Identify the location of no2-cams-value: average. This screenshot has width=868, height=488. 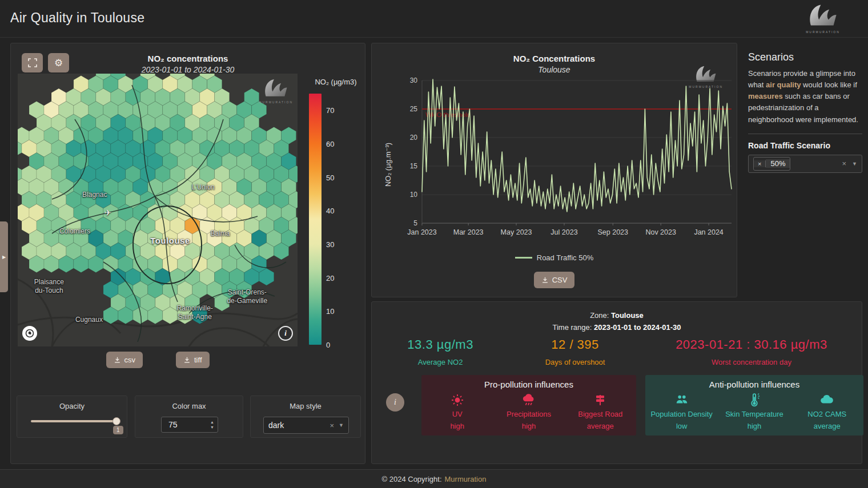
(827, 426).